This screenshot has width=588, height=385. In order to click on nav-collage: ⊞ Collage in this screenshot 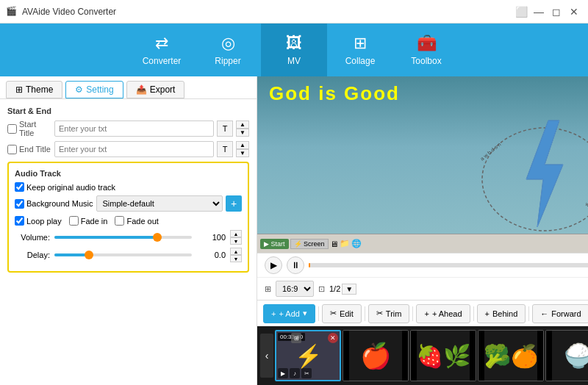, I will do `click(360, 50)`.